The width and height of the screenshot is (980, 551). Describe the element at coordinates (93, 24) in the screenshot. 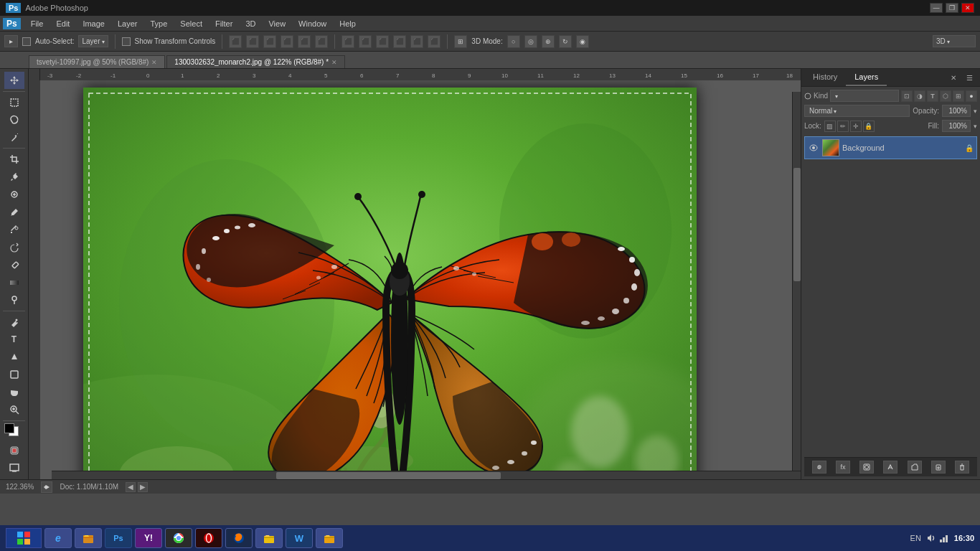

I see `menu-image: Image` at that location.